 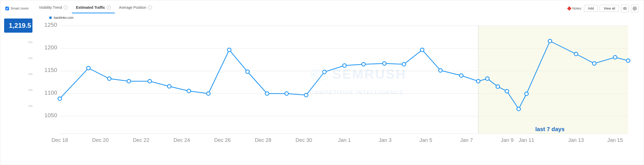 I want to click on svg-text: Dec 30, so click(x=304, y=140).